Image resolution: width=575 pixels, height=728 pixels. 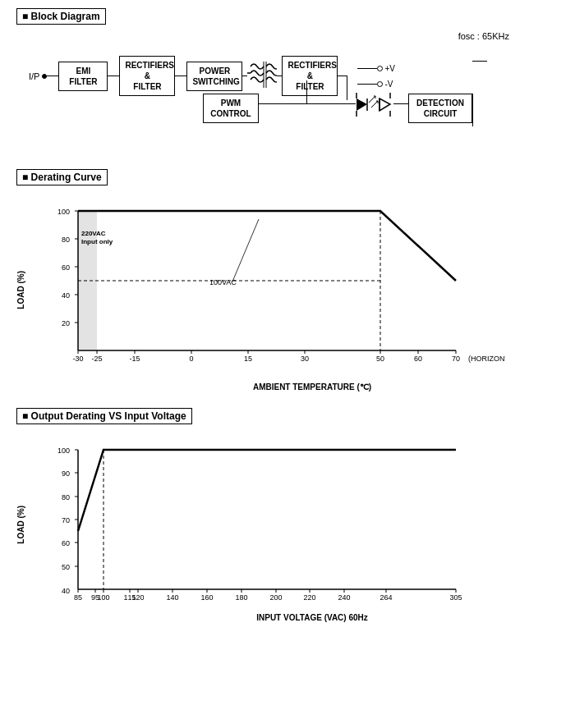 What do you see at coordinates (312, 387) in the screenshot?
I see `derating-x-axis-label: AMBIENT TEMPERATURE (℃)` at bounding box center [312, 387].